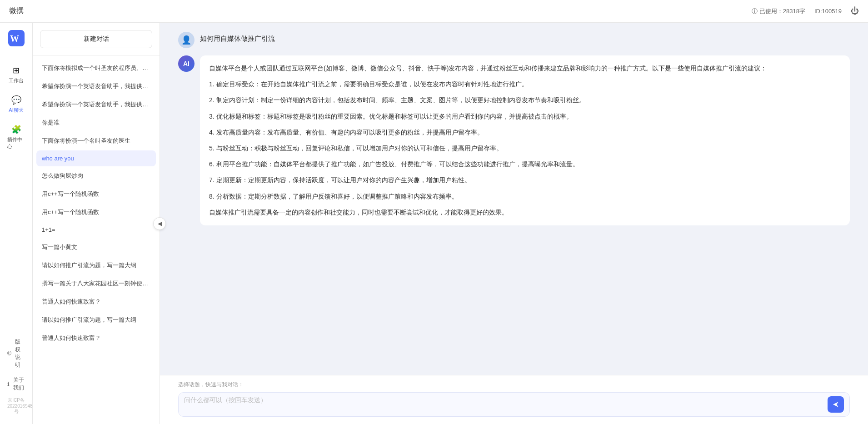  What do you see at coordinates (836, 404) in the screenshot?
I see `send-icon` at bounding box center [836, 404].